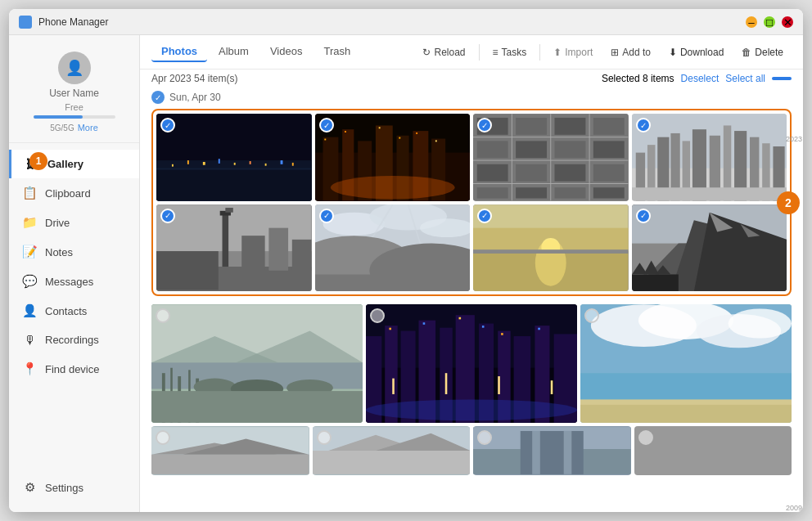 This screenshot has height=521, width=812. I want to click on date-header: ✓ Sun, Apr 30, so click(471, 97).